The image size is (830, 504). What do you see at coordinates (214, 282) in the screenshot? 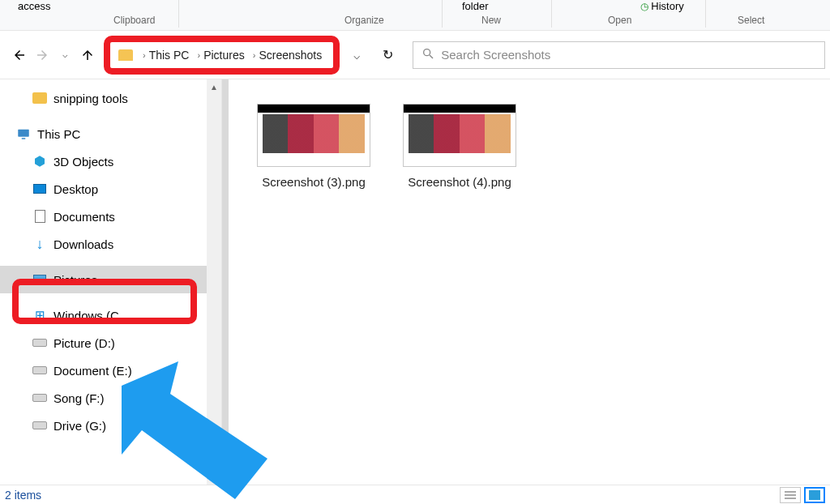
I see `tree-scrollbar: ▲ ▼` at bounding box center [214, 282].